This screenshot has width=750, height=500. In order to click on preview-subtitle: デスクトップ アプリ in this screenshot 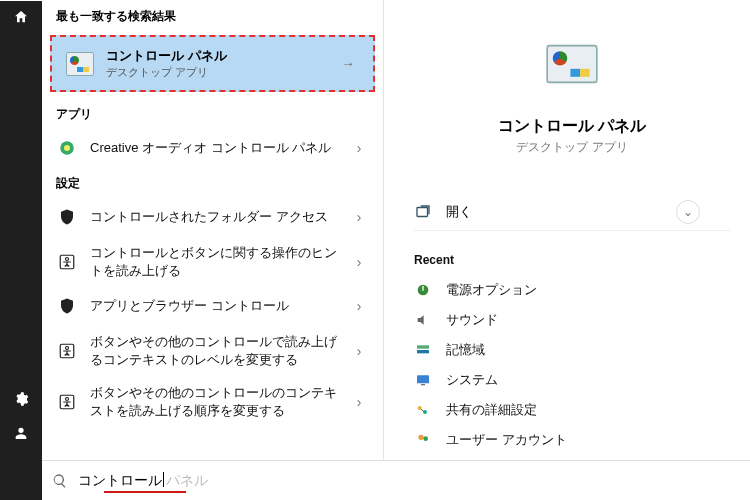, I will do `click(572, 148)`.